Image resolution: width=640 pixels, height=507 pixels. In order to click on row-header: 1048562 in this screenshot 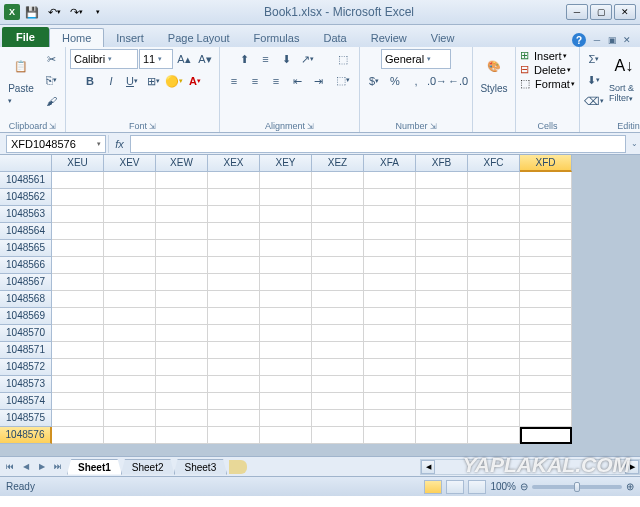, I will do `click(26, 198)`.